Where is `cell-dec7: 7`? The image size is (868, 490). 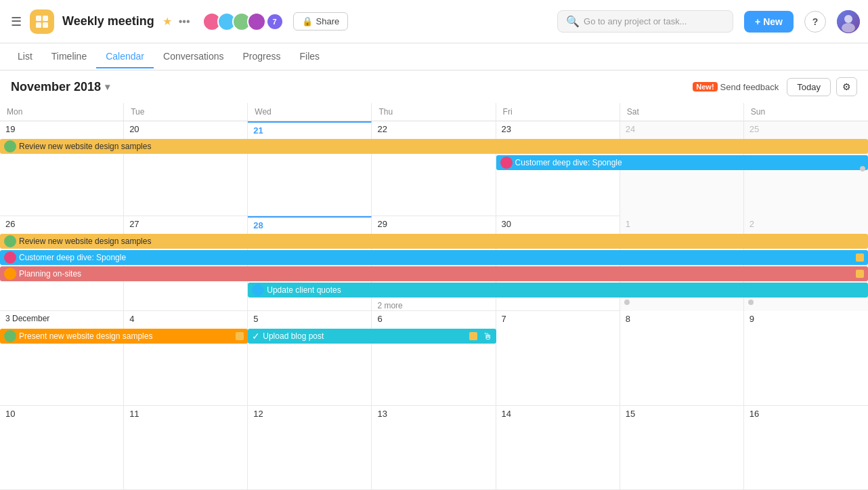 cell-dec7: 7 is located at coordinates (558, 359).